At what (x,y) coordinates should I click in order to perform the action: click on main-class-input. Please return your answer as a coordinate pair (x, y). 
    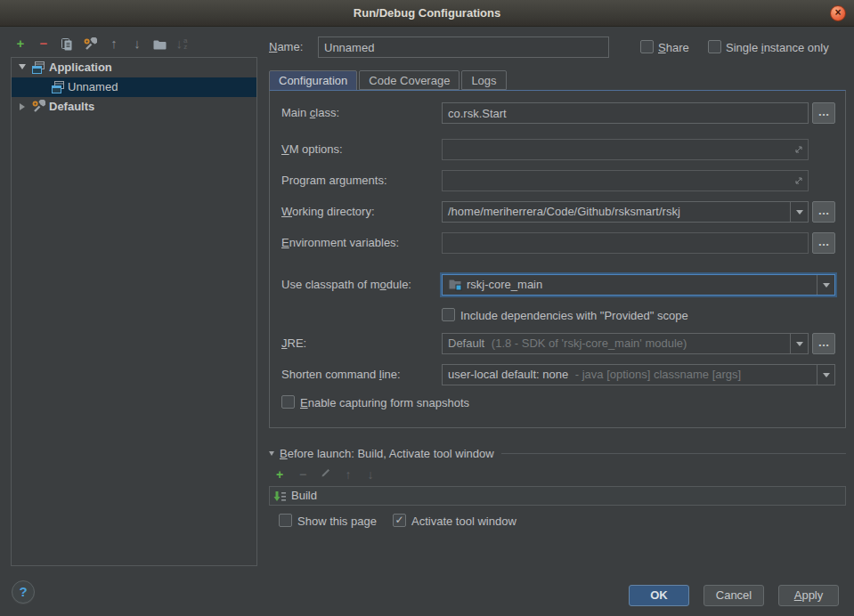
    Looking at the image, I should click on (625, 113).